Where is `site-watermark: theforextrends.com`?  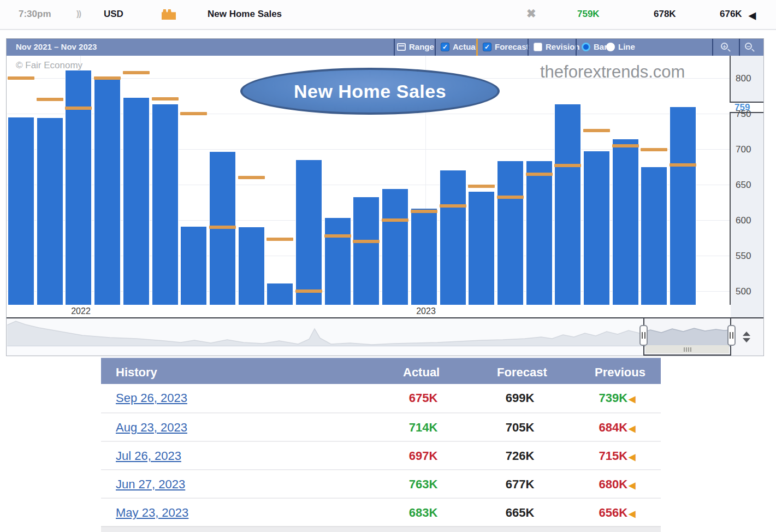 site-watermark: theforextrends.com is located at coordinates (613, 72).